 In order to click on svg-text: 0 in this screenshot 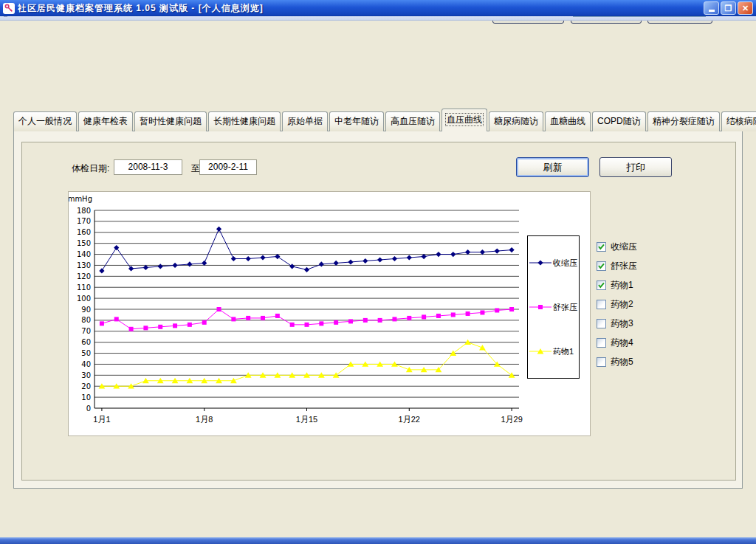, I will do `click(89, 409)`.